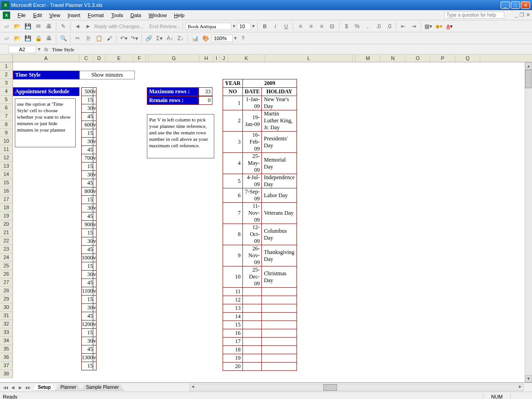 This screenshot has width=532, height=399. I want to click on copy-icon: ⎘, so click(88, 38).